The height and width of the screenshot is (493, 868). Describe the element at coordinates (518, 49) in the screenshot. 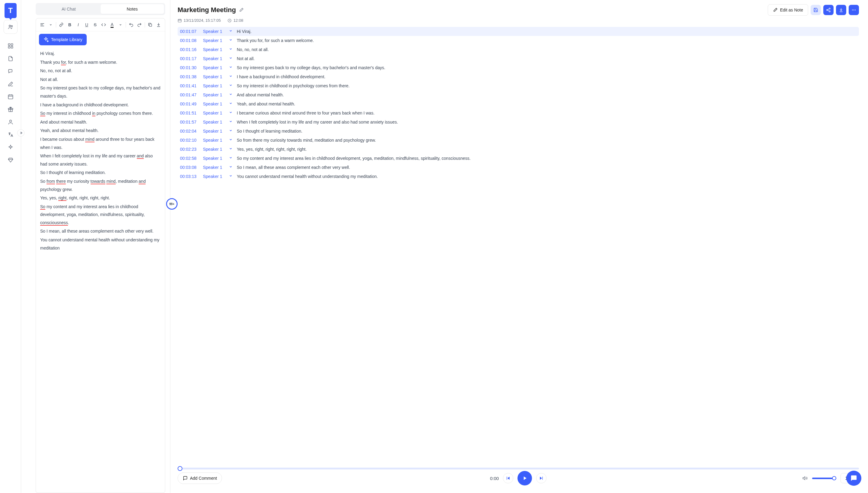

I see `transcript-row: 00:01:16Speaker 1No, no, not at all.` at that location.